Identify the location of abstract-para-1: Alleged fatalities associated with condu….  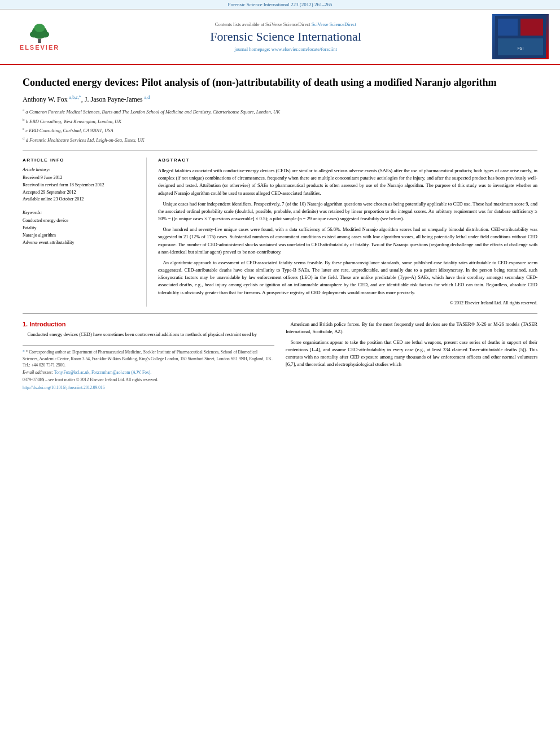
(348, 182).